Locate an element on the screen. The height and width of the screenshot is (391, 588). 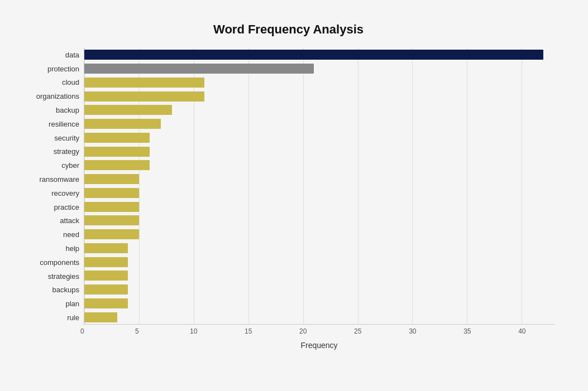
x-tick: 30 is located at coordinates (412, 331).